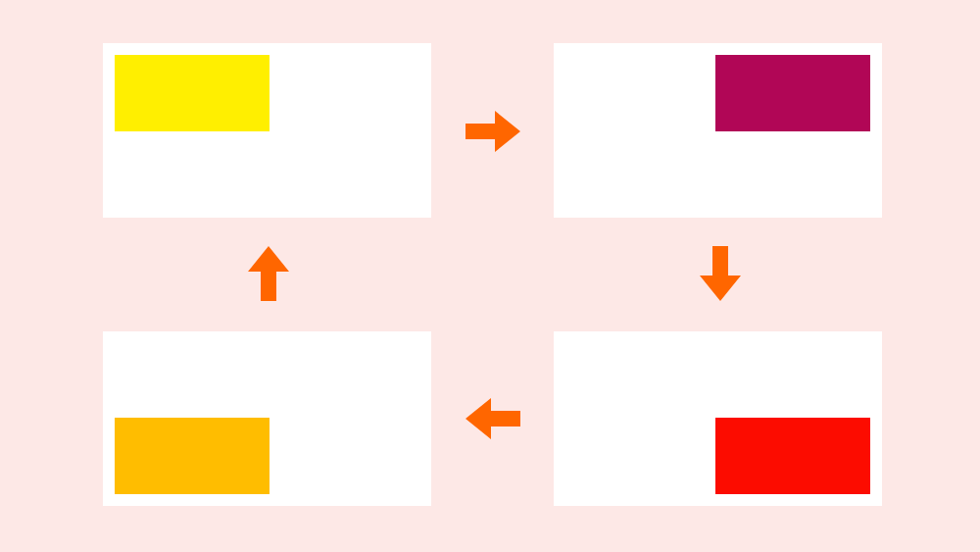 This screenshot has height=552, width=980. Describe the element at coordinates (720, 274) in the screenshot. I see `arrow-down-icon` at that location.